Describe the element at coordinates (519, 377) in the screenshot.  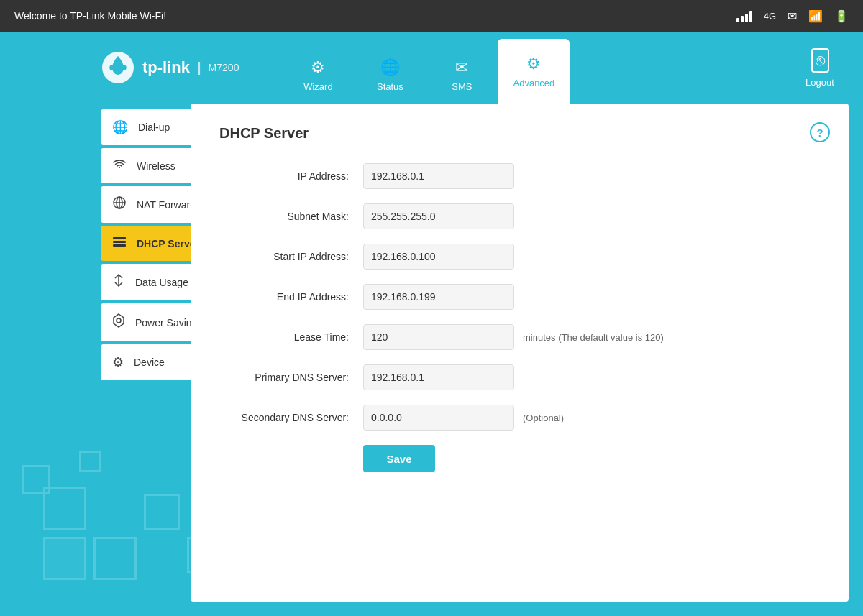
I see `primary-dns-row: Primary DNS Server:` at that location.